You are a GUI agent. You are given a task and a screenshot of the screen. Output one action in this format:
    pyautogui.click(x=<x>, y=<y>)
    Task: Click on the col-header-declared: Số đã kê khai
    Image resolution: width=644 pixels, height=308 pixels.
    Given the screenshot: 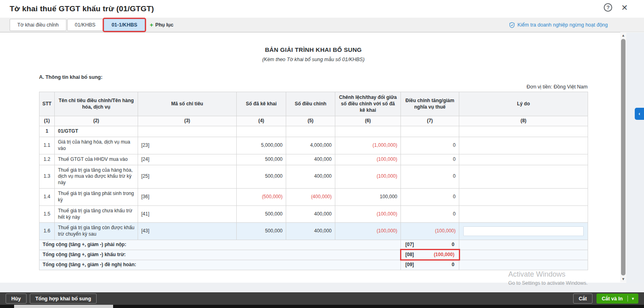 What is the action you would take?
    pyautogui.click(x=262, y=104)
    